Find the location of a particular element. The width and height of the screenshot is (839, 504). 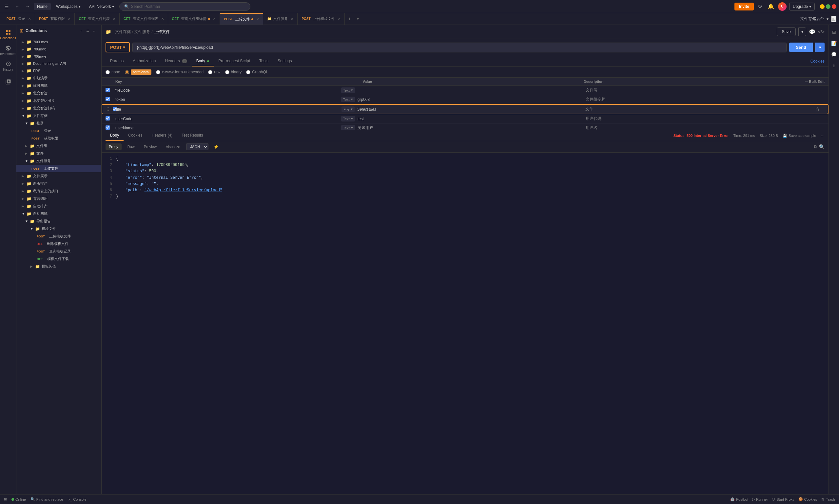

sidebar-item-template-files: ▼ 📁 模板文件 is located at coordinates (59, 229).